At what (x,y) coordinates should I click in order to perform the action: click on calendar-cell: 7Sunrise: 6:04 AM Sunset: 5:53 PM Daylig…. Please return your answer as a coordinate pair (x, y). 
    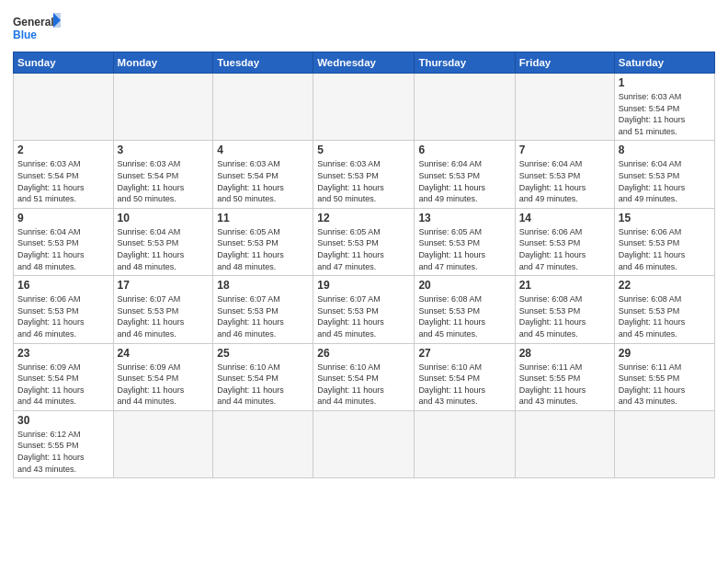
    Looking at the image, I should click on (564, 175).